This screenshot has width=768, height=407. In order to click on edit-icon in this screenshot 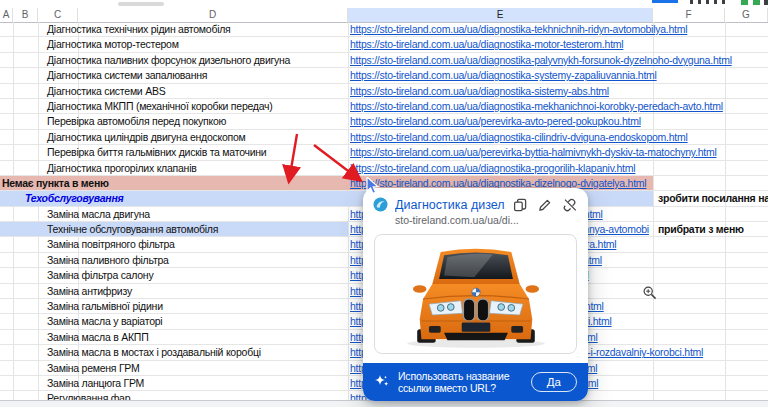, I will do `click(545, 205)`.